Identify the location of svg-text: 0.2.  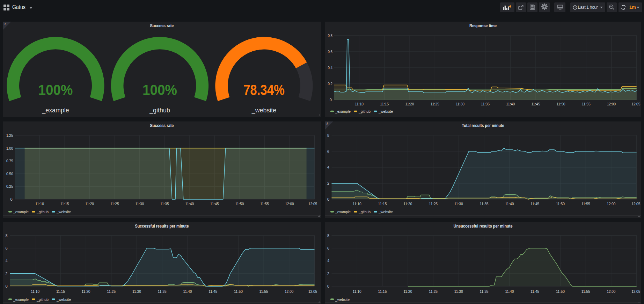
(330, 84).